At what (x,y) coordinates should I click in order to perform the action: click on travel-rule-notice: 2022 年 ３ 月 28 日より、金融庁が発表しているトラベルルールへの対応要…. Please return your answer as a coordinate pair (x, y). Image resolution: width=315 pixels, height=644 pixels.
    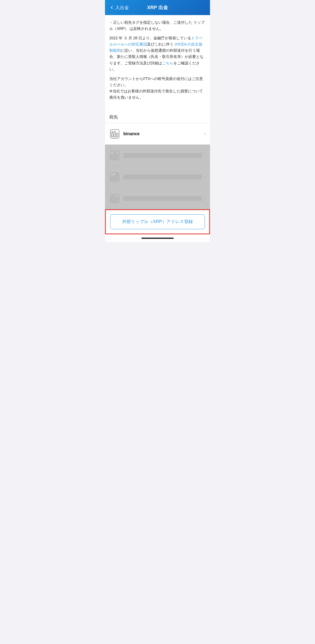
    Looking at the image, I should click on (158, 54).